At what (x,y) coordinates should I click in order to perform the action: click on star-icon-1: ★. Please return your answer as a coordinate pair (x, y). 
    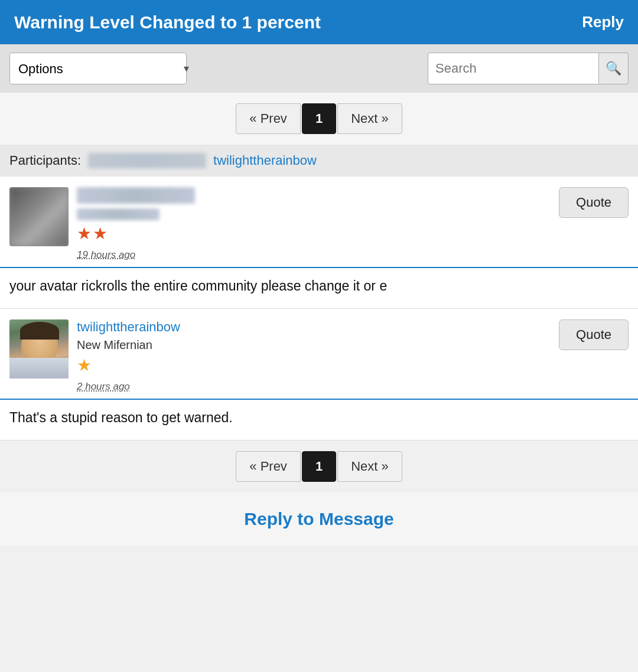
    Looking at the image, I should click on (84, 234).